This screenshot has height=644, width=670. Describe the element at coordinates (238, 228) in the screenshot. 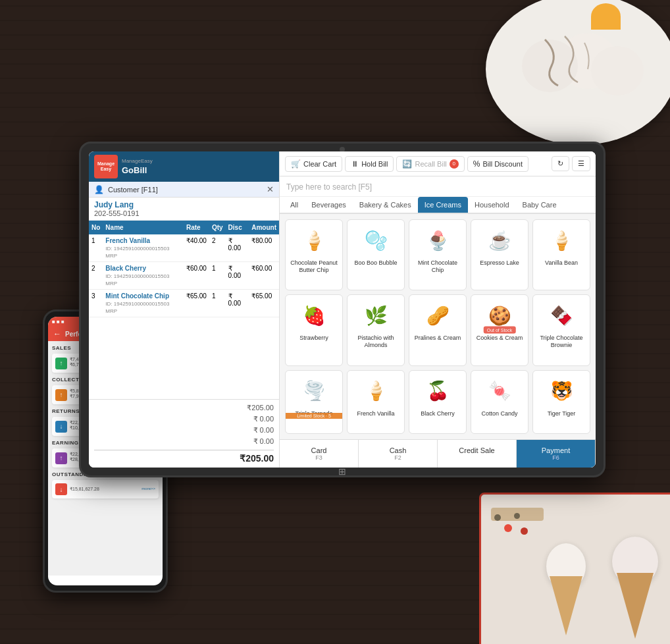

I see `col-disc: Disc` at that location.